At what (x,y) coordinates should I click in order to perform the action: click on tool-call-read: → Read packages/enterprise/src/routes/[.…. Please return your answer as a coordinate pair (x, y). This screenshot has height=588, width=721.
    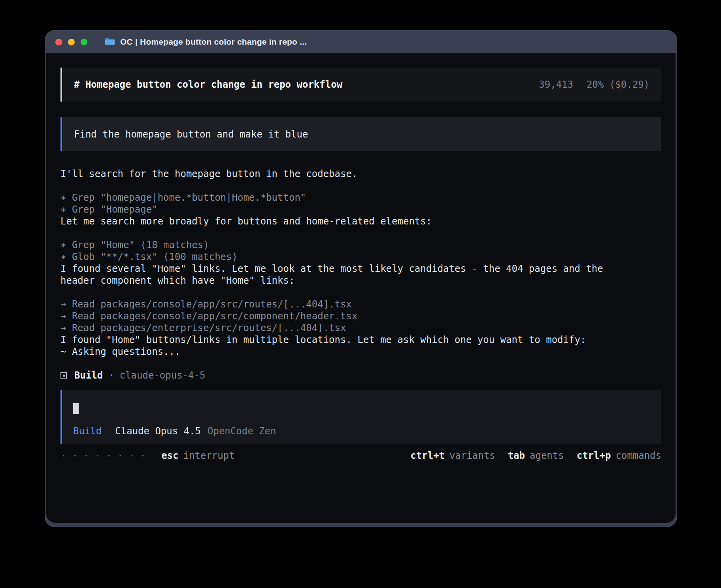
    Looking at the image, I should click on (345, 328).